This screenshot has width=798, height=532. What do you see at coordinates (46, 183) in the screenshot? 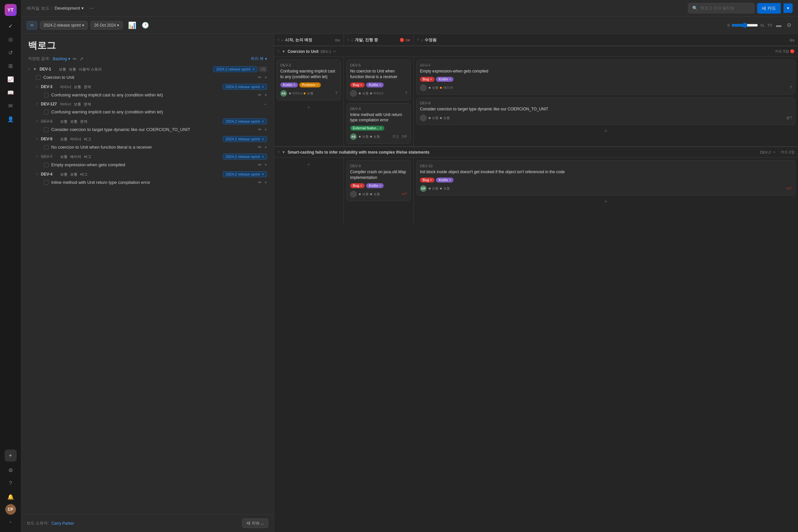
I see `item-checkbox-dev4` at bounding box center [46, 183].